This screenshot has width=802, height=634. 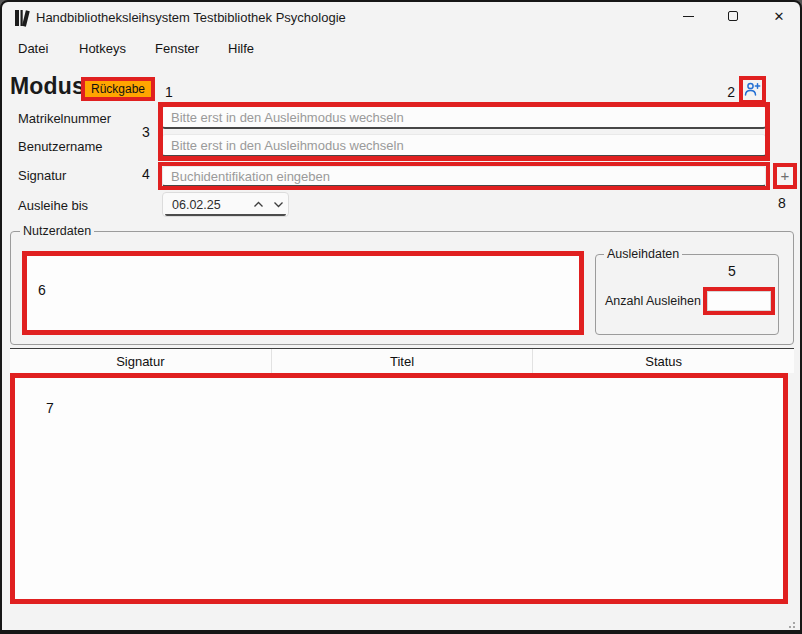 What do you see at coordinates (464, 176) in the screenshot?
I see `signatur-input` at bounding box center [464, 176].